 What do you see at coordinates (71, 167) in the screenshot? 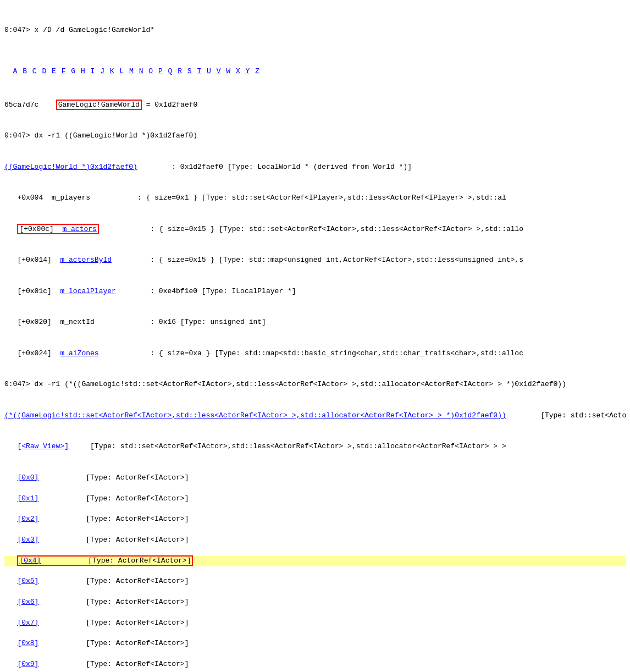
I see `gameworld-link: ((GameLogic!World *)0x1d2faef0)` at bounding box center [71, 167].